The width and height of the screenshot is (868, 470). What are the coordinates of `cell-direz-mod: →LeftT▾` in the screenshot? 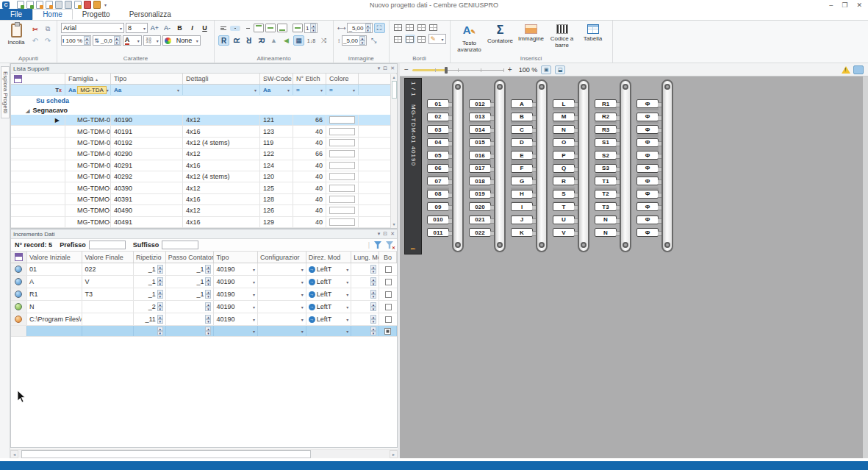 It's located at (329, 282).